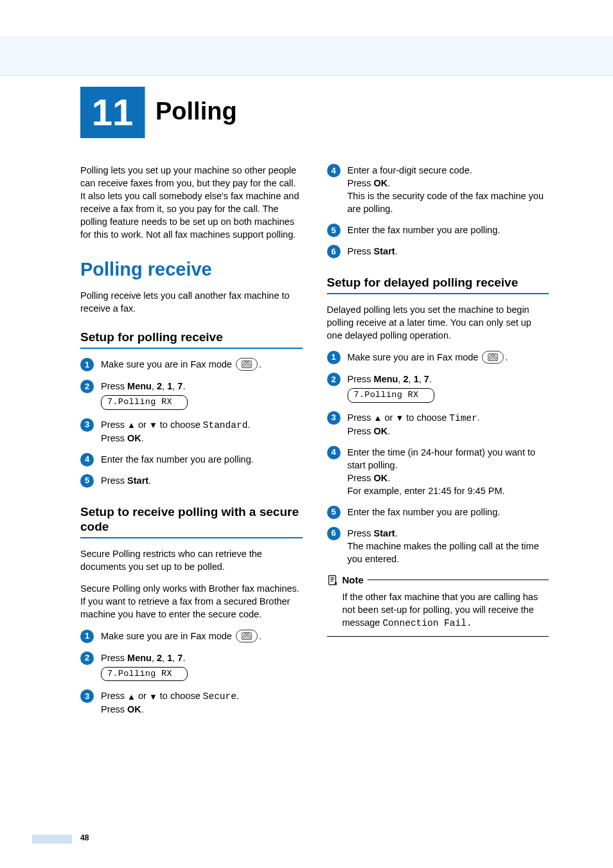  Describe the element at coordinates (438, 610) in the screenshot. I see `note-body: If the other fax machine that you are ca…` at that location.